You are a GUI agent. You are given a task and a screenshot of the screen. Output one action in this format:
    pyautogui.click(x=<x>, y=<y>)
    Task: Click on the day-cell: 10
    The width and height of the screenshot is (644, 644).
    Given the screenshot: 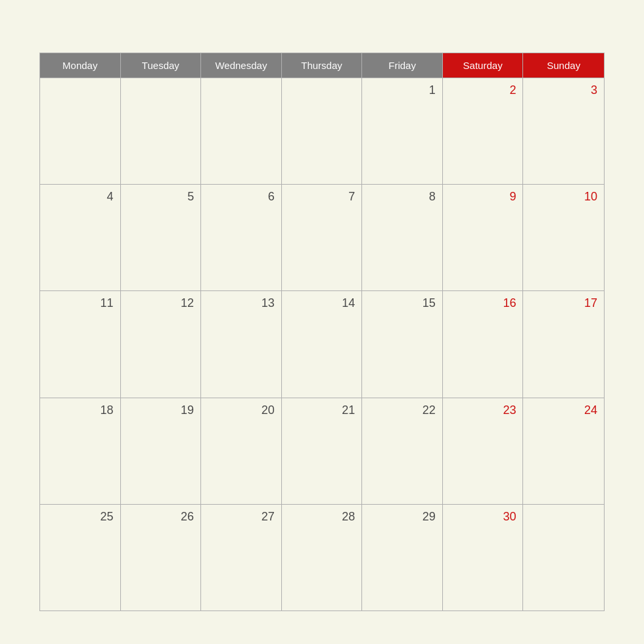 What is the action you would take?
    pyautogui.click(x=564, y=238)
    